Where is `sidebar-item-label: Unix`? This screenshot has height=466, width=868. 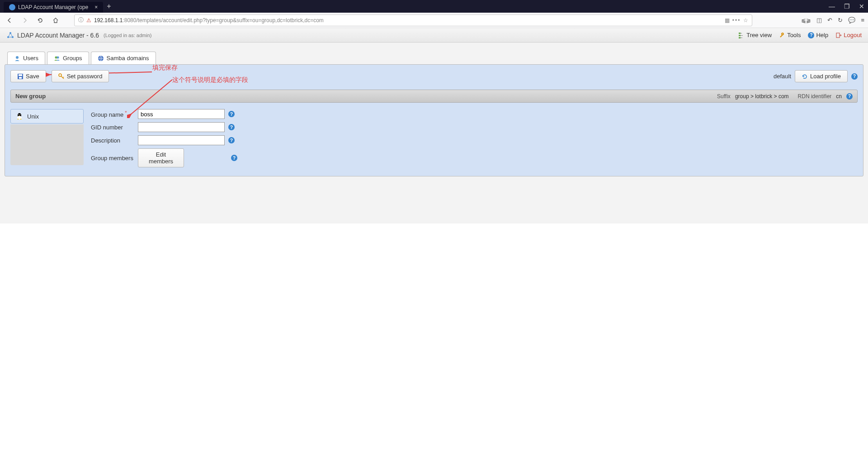
sidebar-item-label: Unix is located at coordinates (33, 117).